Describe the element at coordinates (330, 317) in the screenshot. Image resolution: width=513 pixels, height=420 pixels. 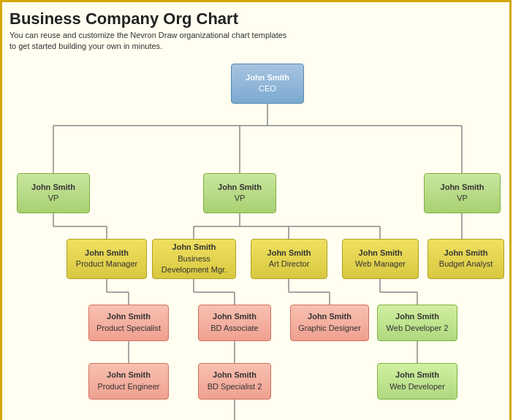
I see `node-gd-name: John Smith` at that location.